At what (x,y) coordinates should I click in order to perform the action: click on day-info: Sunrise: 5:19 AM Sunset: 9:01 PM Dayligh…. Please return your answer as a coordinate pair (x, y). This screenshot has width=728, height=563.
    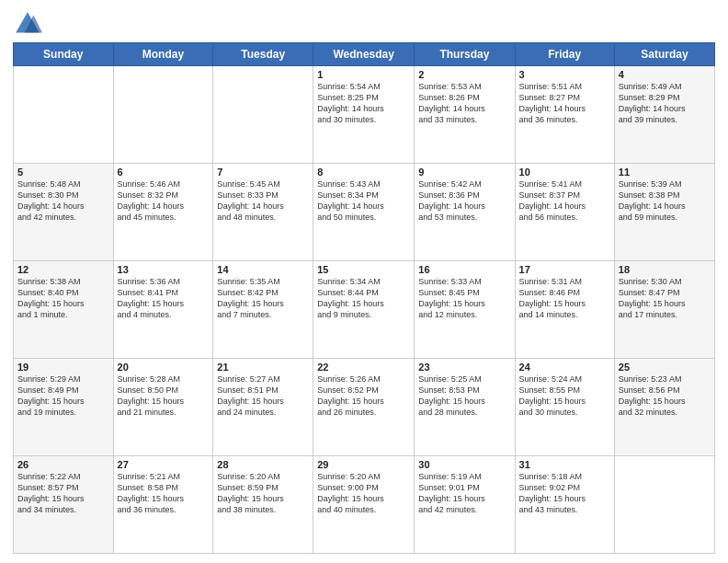
    Looking at the image, I should click on (464, 493).